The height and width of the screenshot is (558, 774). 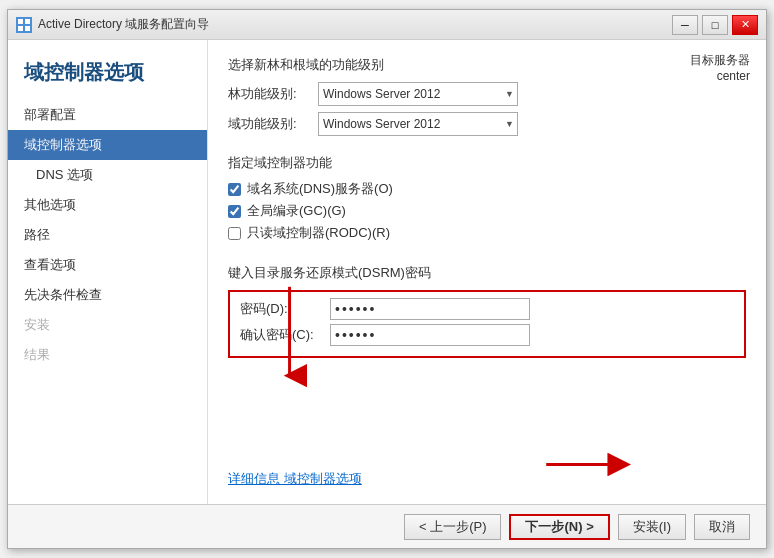 What do you see at coordinates (273, 94) in the screenshot?
I see `forest-func-label: 林功能级别:` at bounding box center [273, 94].